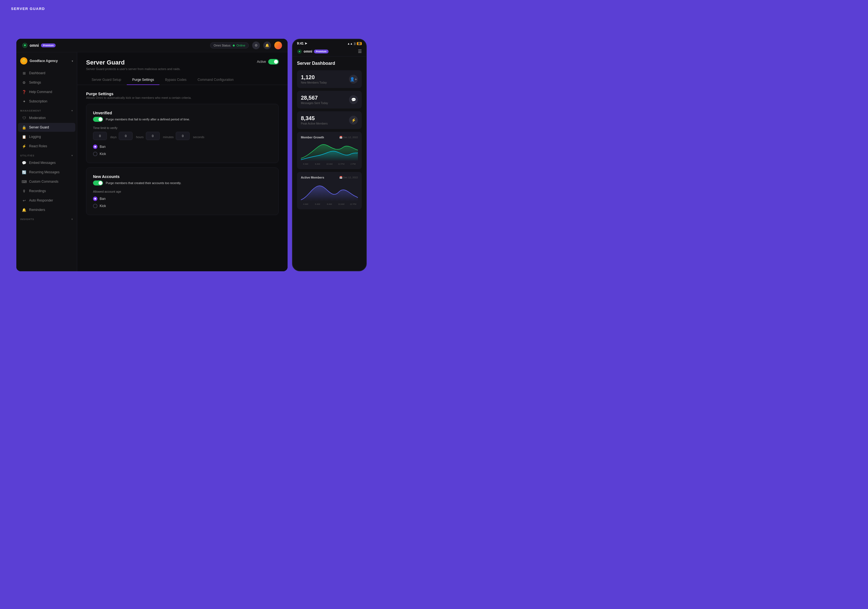 The width and height of the screenshot is (868, 609). Describe the element at coordinates (42, 163) in the screenshot. I see `sidebar-item-label: Embed Messages` at that location.